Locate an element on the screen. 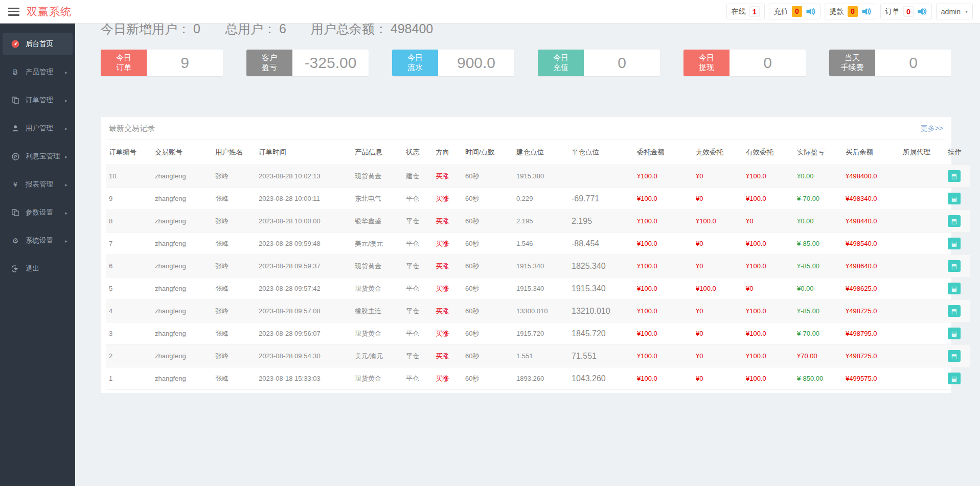 The image size is (980, 486). sidebar-item-interest: P 利息宝管理 ▸ is located at coordinates (38, 156).